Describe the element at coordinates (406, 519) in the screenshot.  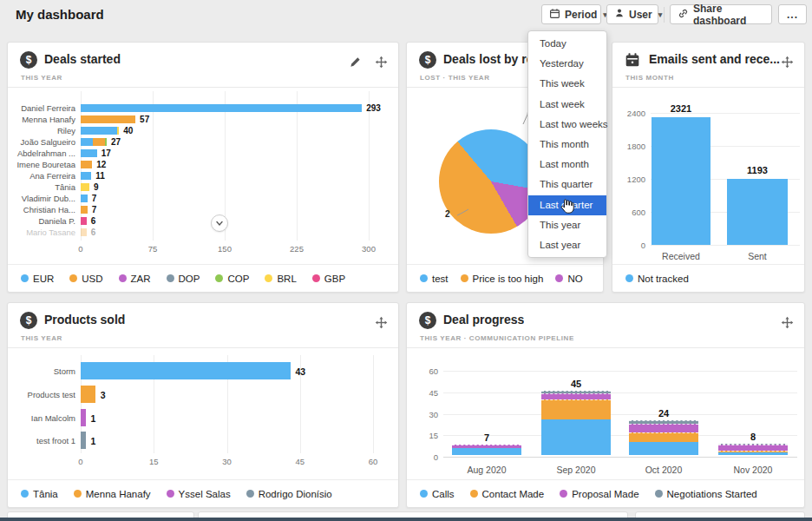
I see `bottom-edge-bar` at that location.